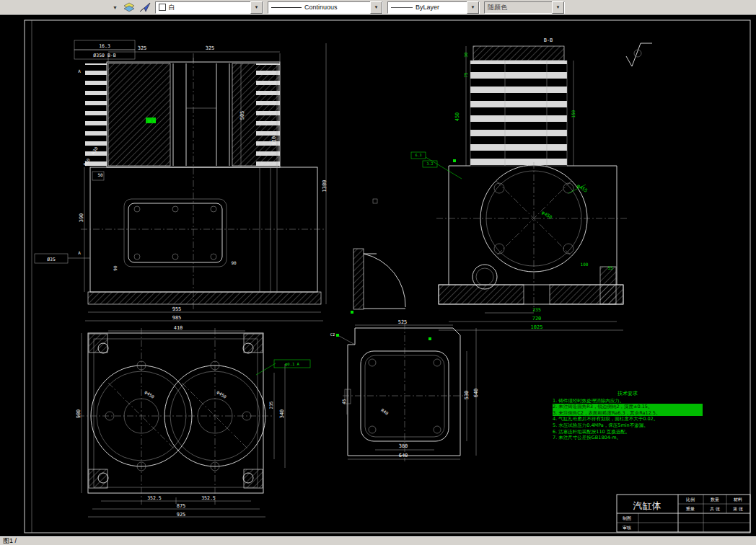 Image resolution: width=756 pixels, height=545 pixels. I want to click on lineweight-preview-icon, so click(402, 7).